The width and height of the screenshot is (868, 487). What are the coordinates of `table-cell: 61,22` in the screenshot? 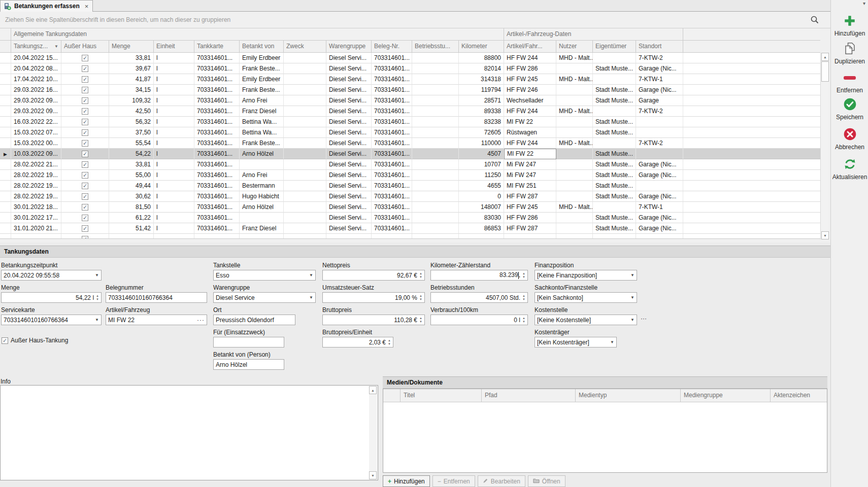 It's located at (131, 218).